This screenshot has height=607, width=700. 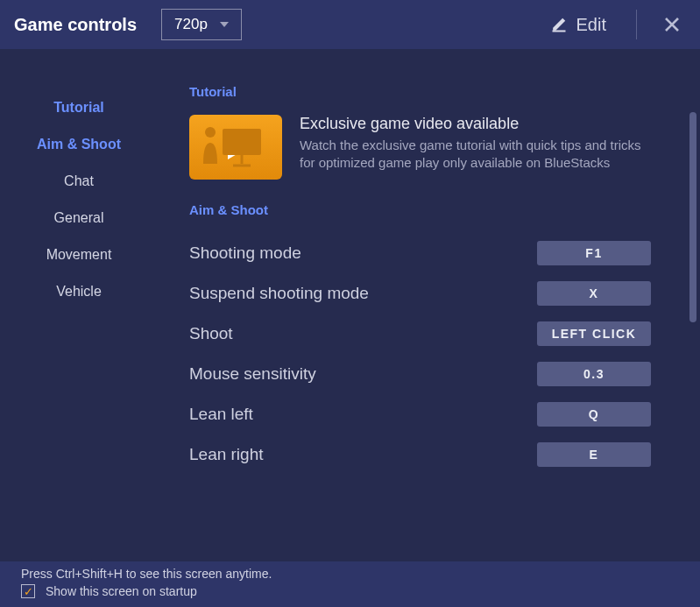 What do you see at coordinates (436, 210) in the screenshot?
I see `section-head-aim-shoot: Aim & Shoot` at bounding box center [436, 210].